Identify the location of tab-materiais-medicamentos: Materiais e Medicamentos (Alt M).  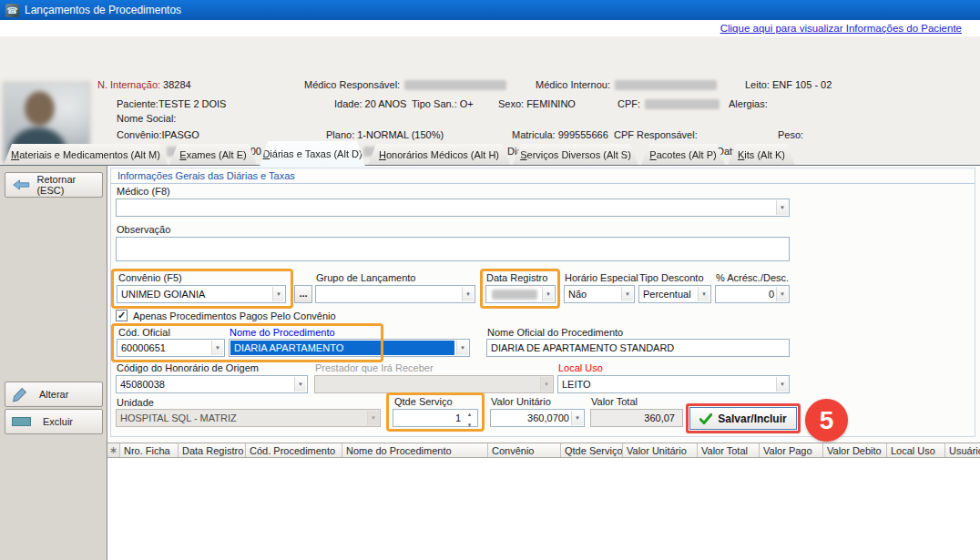
(86, 155).